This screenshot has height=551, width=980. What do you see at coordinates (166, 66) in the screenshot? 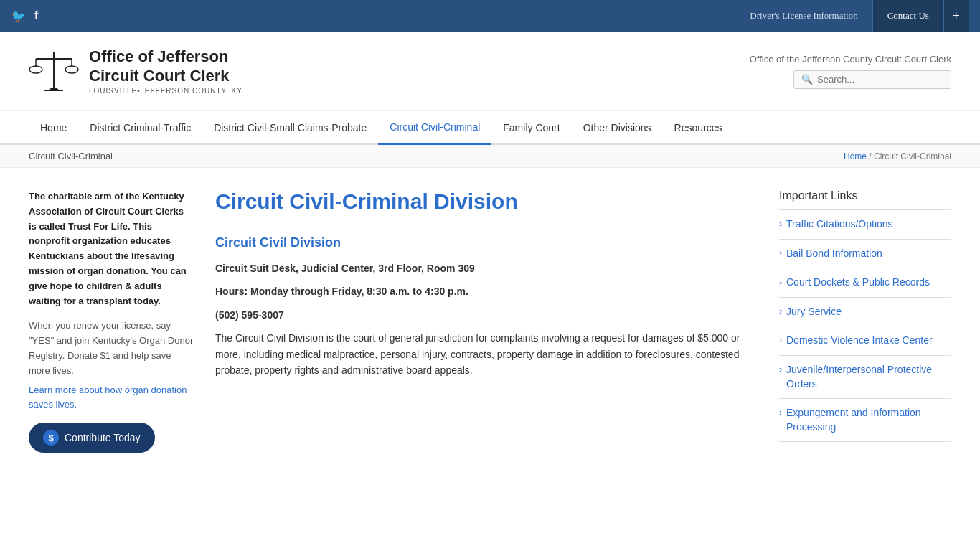
I see `logo-title: Office of Jefferson Circuit Court Clerk` at bounding box center [166, 66].